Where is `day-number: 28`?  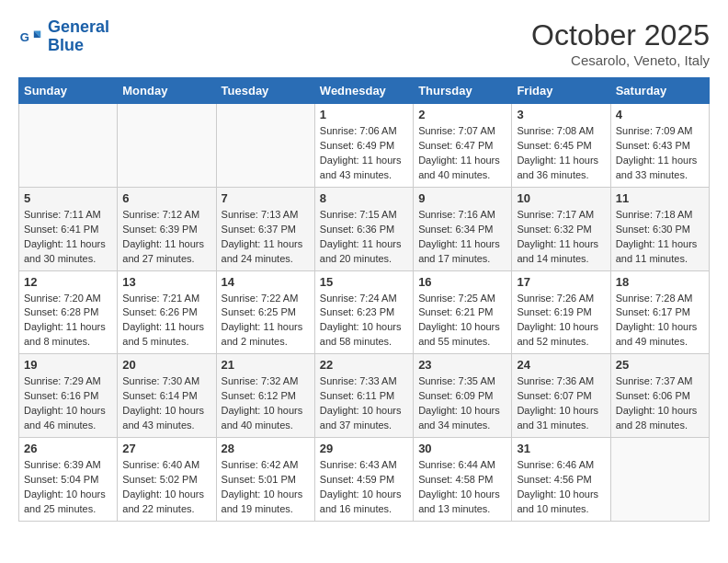
day-number: 28 is located at coordinates (266, 449).